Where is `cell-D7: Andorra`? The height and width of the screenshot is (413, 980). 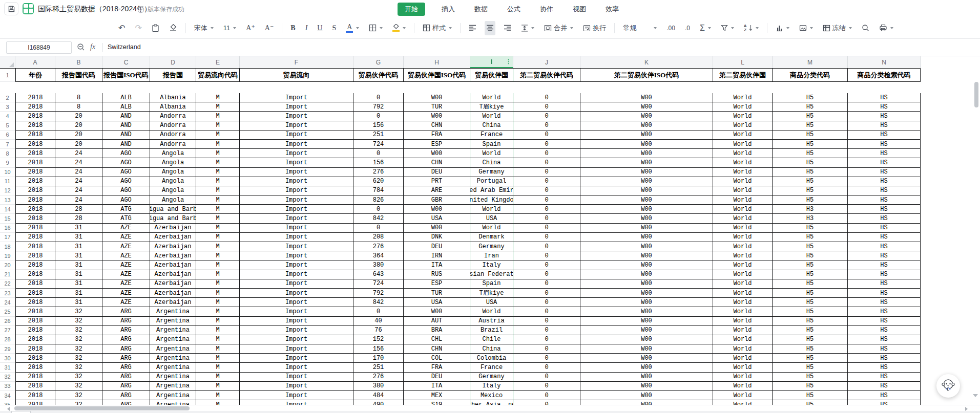 cell-D7: Andorra is located at coordinates (173, 144).